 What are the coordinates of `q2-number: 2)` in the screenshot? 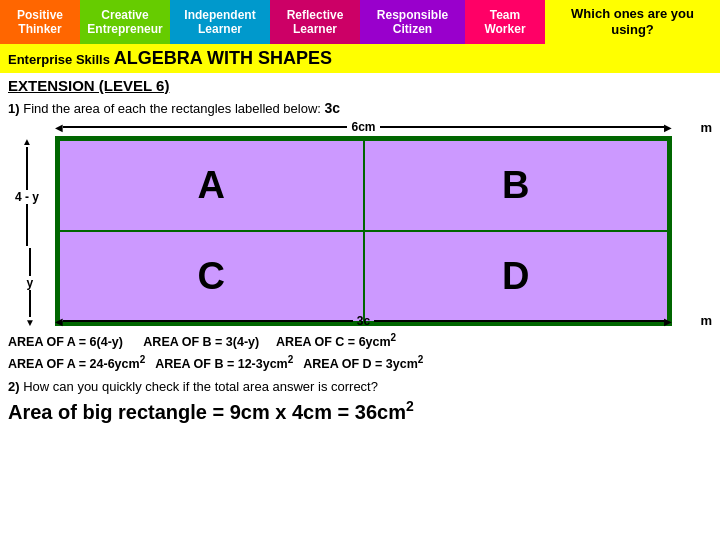 It's located at (14, 386).